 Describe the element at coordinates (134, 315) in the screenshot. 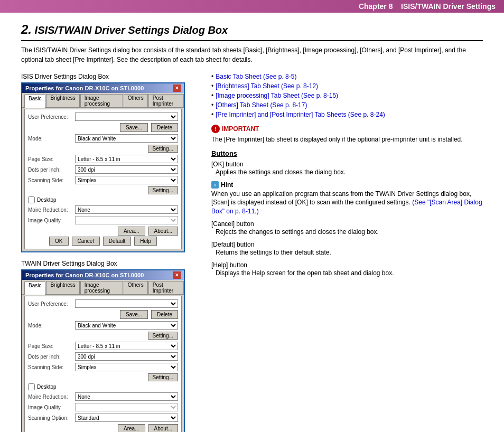

I see `twain-save-button: Save...` at that location.